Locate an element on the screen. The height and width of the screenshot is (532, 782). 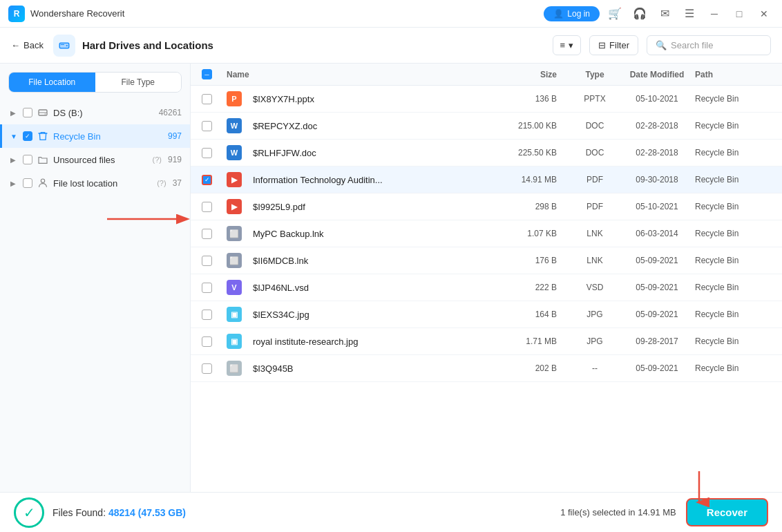
table-row: ⬜ $I3Q945B 202 B -- 05-09-2021 Recycle B… is located at coordinates (486, 369).